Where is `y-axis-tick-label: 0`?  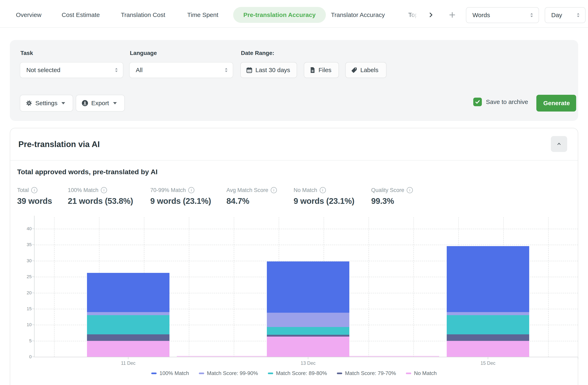
y-axis-tick-label: 0 is located at coordinates (26, 357).